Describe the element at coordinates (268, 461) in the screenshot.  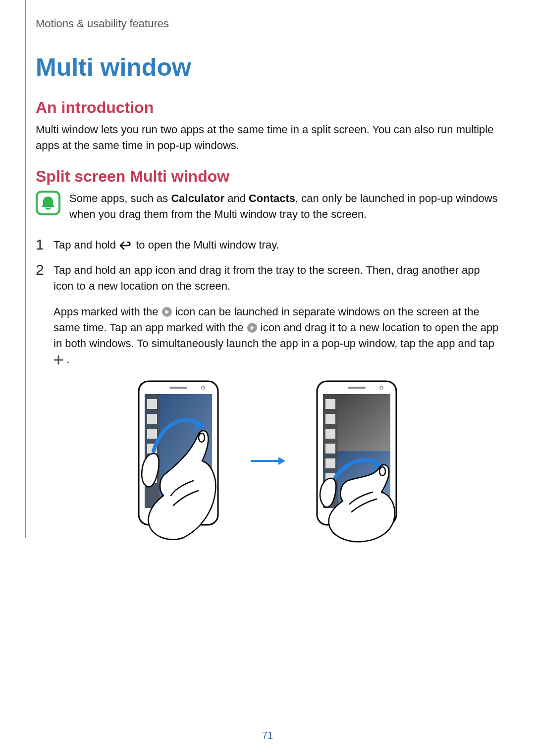
I see `arrow-right-icon` at that location.